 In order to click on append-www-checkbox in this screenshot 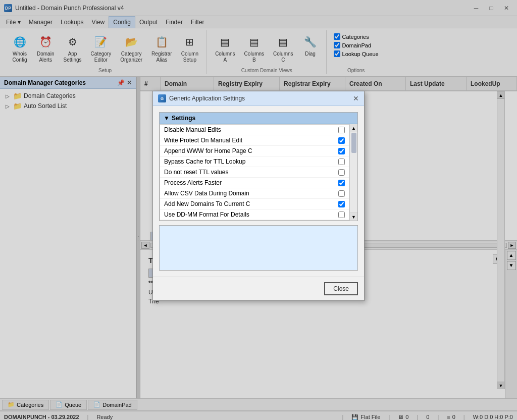, I will do `click(341, 151)`.